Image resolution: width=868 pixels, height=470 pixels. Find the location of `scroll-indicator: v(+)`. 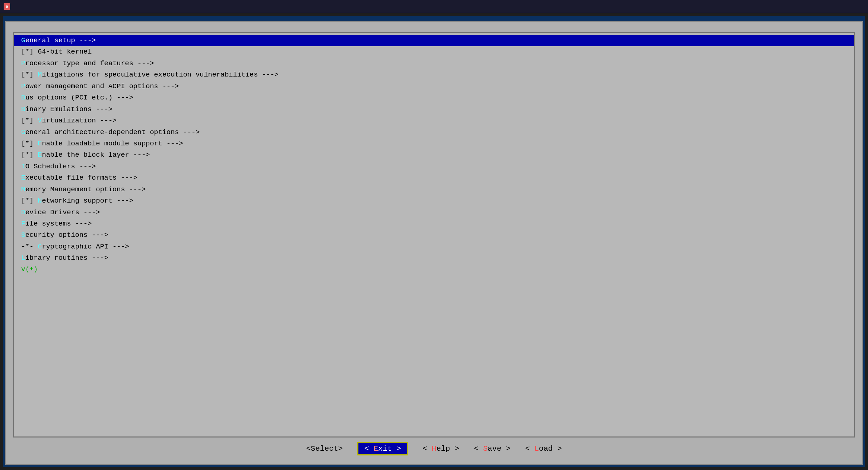

scroll-indicator: v(+) is located at coordinates (434, 270).